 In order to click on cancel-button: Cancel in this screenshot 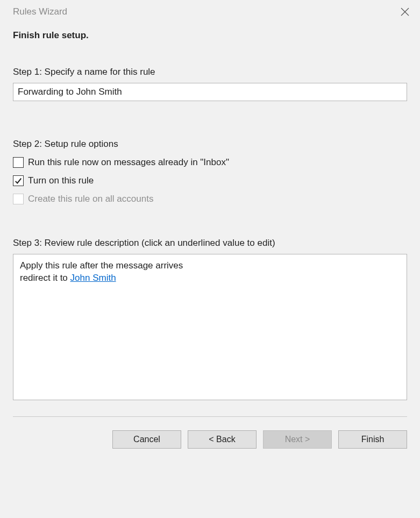, I will do `click(147, 439)`.